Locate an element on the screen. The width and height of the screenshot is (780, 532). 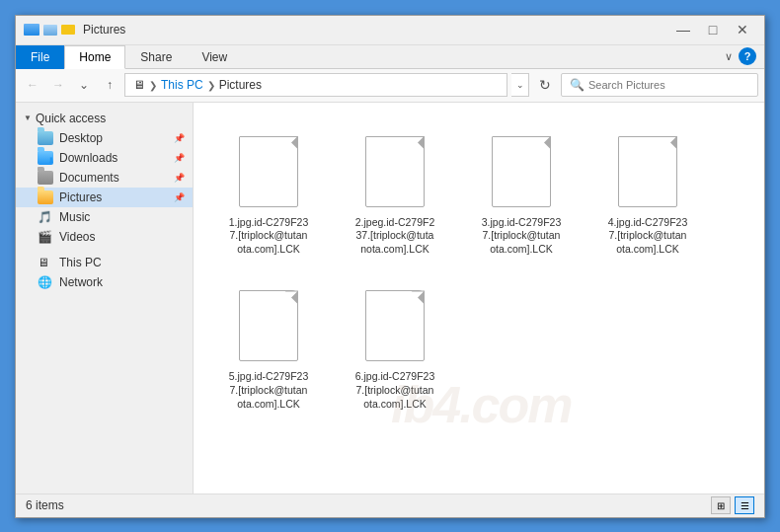
sidebar-item-label-videos: Videos is located at coordinates (77, 237).